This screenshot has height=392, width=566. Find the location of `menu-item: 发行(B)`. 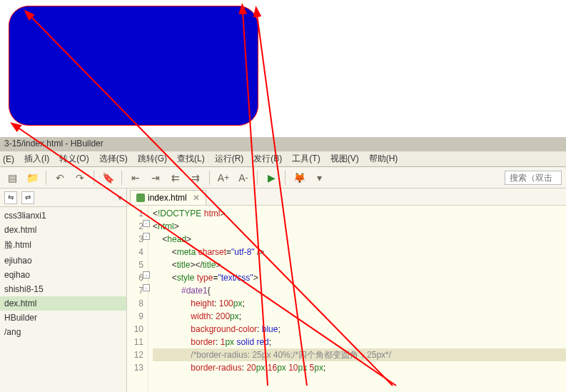

menu-item: 发行(B) is located at coordinates (268, 159).